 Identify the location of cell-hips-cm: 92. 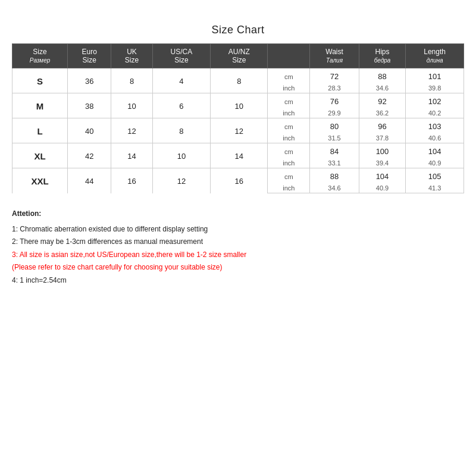
(382, 101).